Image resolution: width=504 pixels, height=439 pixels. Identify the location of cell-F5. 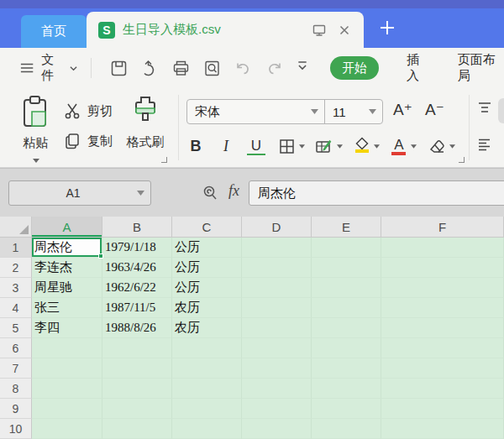
(443, 328).